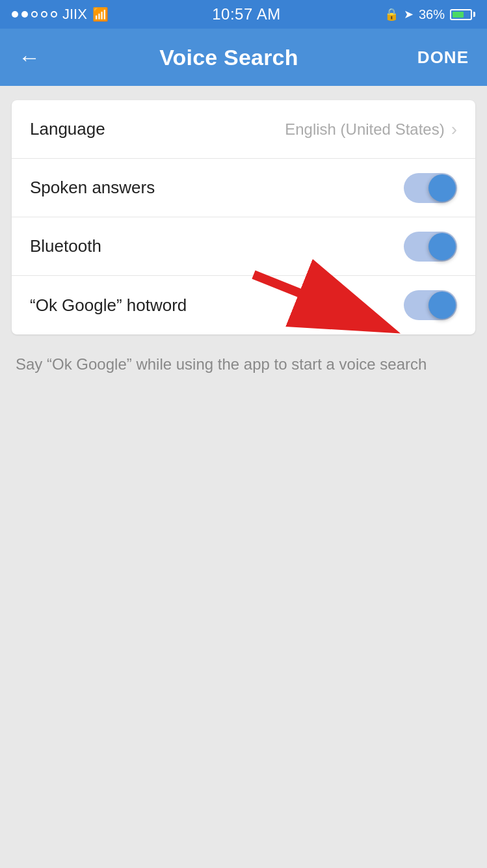 Image resolution: width=487 pixels, height=868 pixels. Describe the element at coordinates (92, 187) in the screenshot. I see `spoken-answers-label: Spoken answers` at that location.